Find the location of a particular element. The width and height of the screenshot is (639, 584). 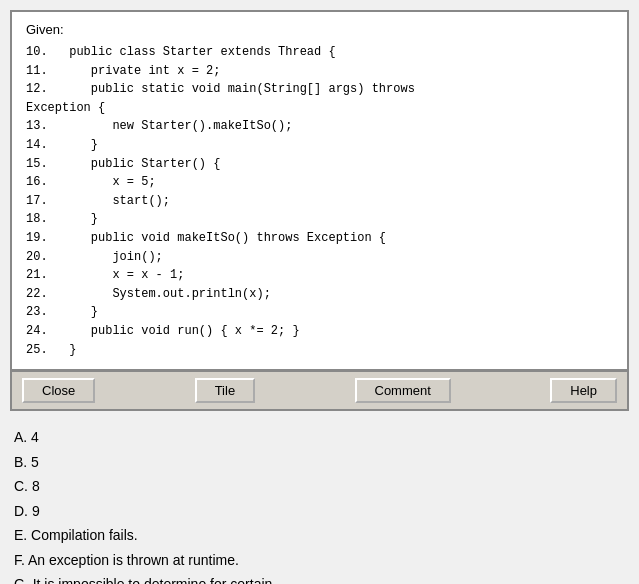

answer-b: B. 5 is located at coordinates (320, 462).